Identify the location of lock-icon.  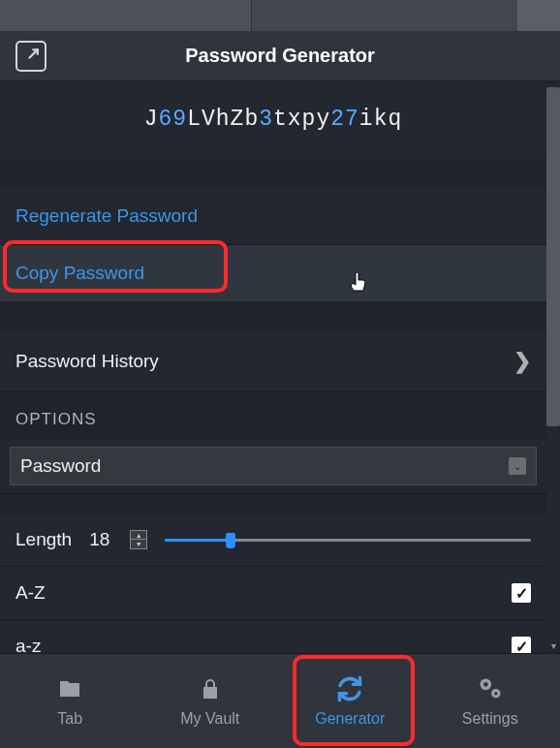
(210, 689).